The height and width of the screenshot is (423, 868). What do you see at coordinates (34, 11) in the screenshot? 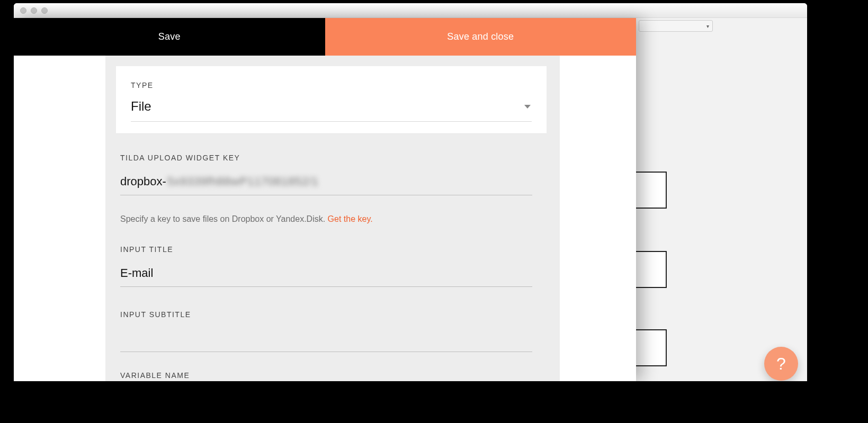
I see `window-minimize-dot` at bounding box center [34, 11].